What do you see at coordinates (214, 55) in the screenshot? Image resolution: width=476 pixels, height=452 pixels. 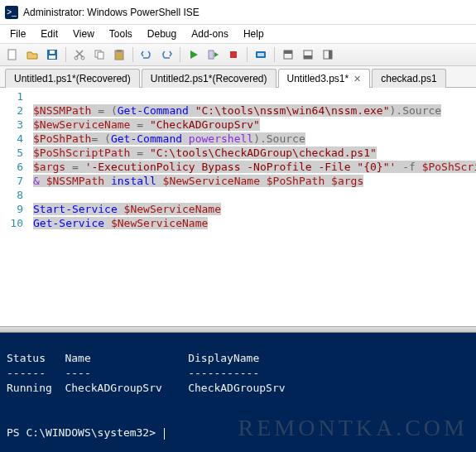 I see `run-selection-icon` at bounding box center [214, 55].